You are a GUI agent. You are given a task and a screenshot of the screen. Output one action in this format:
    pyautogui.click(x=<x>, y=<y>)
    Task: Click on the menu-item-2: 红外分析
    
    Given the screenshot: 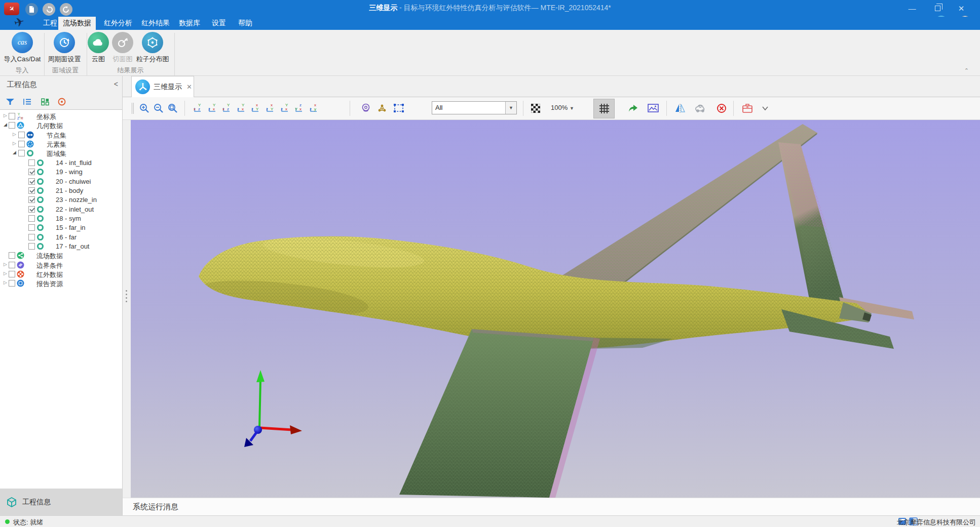 What is the action you would take?
    pyautogui.click(x=118, y=23)
    